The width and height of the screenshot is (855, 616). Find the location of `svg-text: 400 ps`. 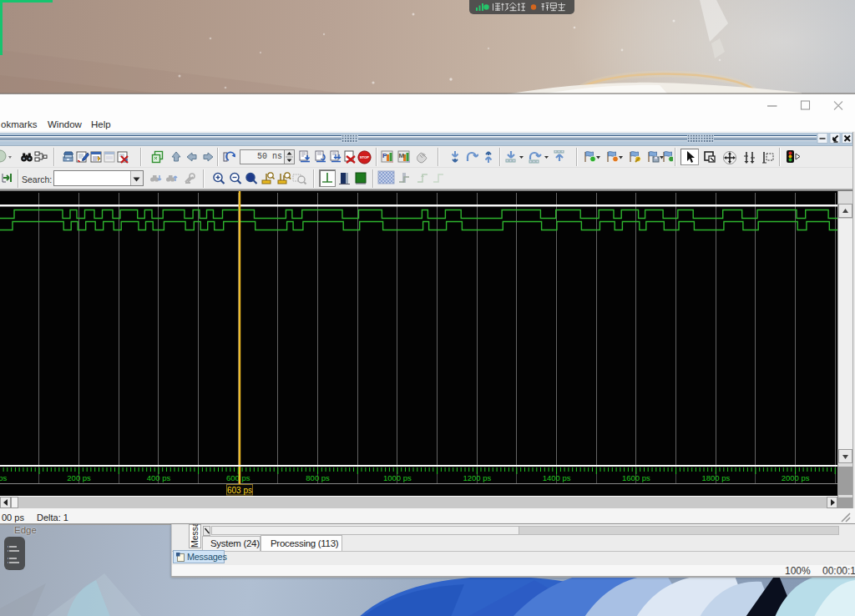

svg-text: 400 ps is located at coordinates (159, 477).